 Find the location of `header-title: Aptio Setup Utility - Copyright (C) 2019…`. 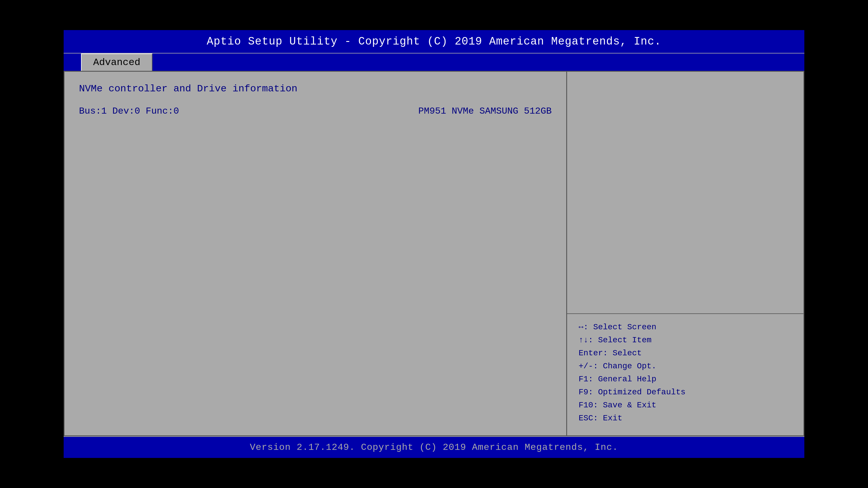

header-title: Aptio Setup Utility - Copyright (C) 2019… is located at coordinates (434, 42).